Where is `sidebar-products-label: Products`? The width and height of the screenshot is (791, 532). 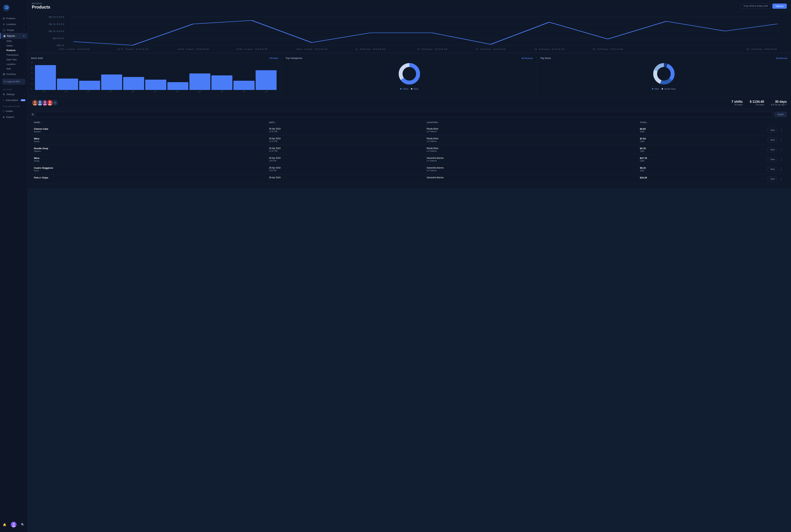 sidebar-products-label: Products is located at coordinates (11, 18).